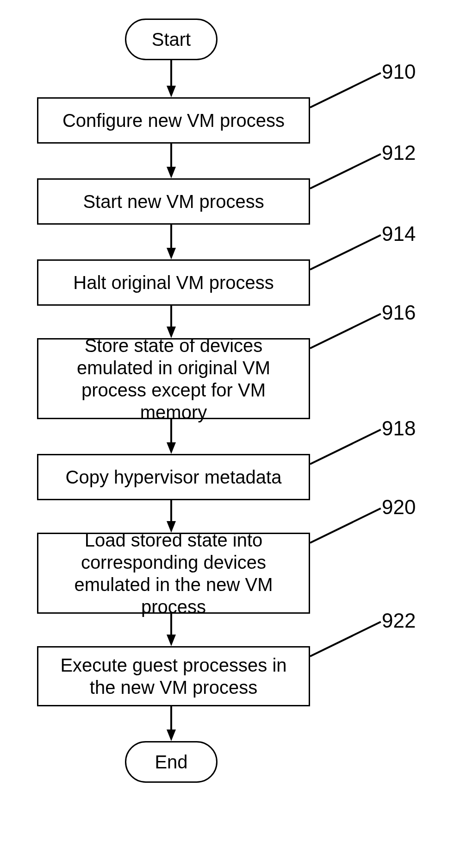  What do you see at coordinates (174, 676) in the screenshot?
I see `step-922: Execute guest processes in the new VM pr…` at bounding box center [174, 676].